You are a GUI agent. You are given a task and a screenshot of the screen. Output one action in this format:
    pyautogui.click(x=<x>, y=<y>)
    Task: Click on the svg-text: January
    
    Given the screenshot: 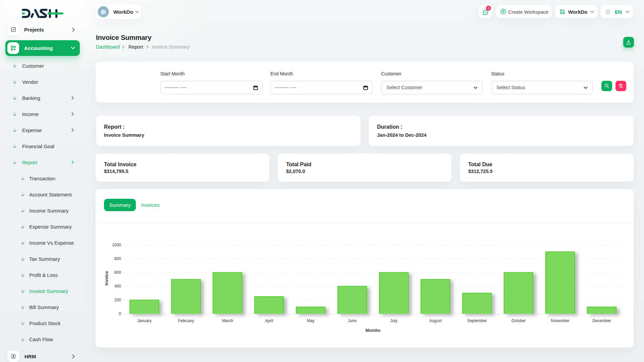 What is the action you would take?
    pyautogui.click(x=144, y=321)
    